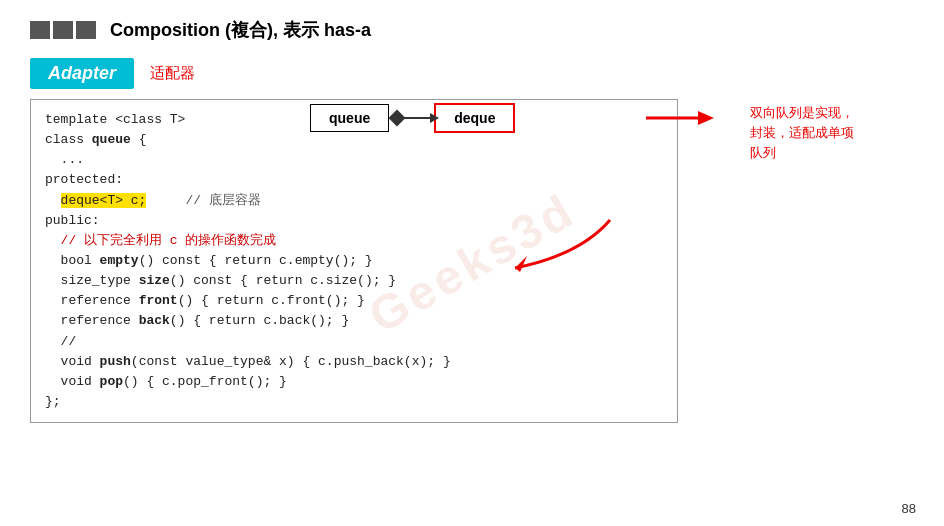 The height and width of the screenshot is (526, 944). What do you see at coordinates (909, 508) in the screenshot?
I see `page-number: 88` at bounding box center [909, 508].